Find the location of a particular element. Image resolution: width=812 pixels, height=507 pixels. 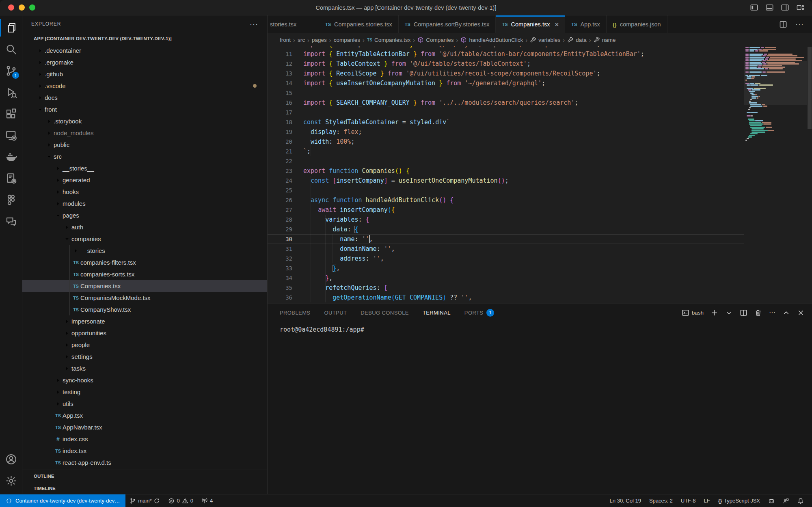

outline-section: OUTLINE is located at coordinates (145, 476).